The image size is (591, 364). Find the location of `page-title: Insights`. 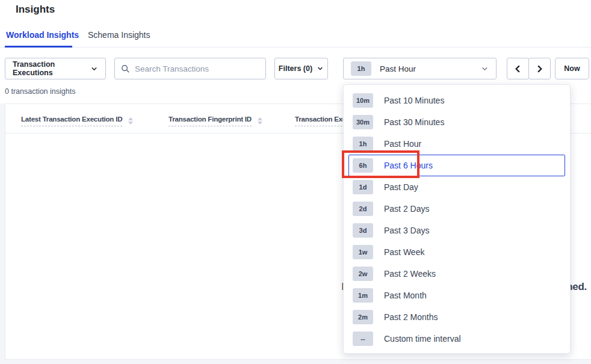

page-title: Insights is located at coordinates (35, 10).